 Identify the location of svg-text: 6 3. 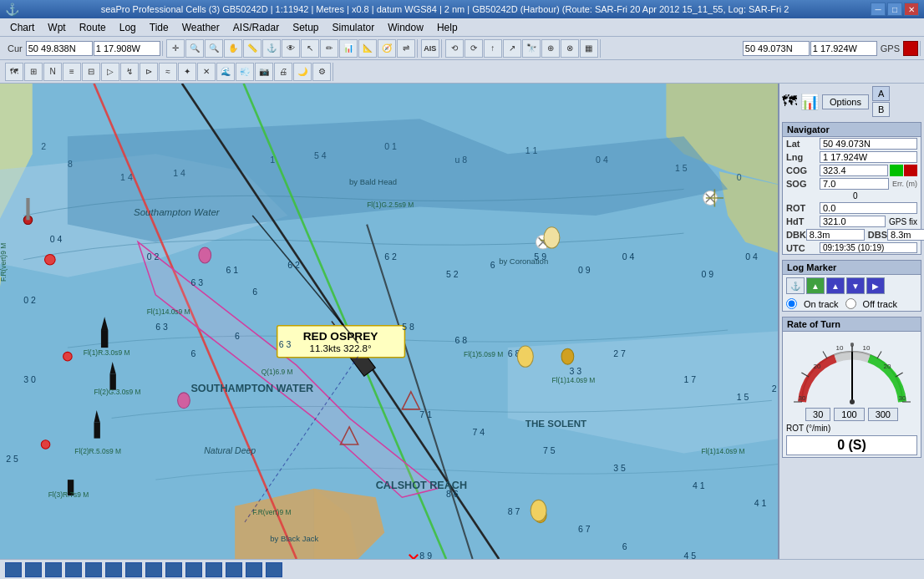
(197, 282).